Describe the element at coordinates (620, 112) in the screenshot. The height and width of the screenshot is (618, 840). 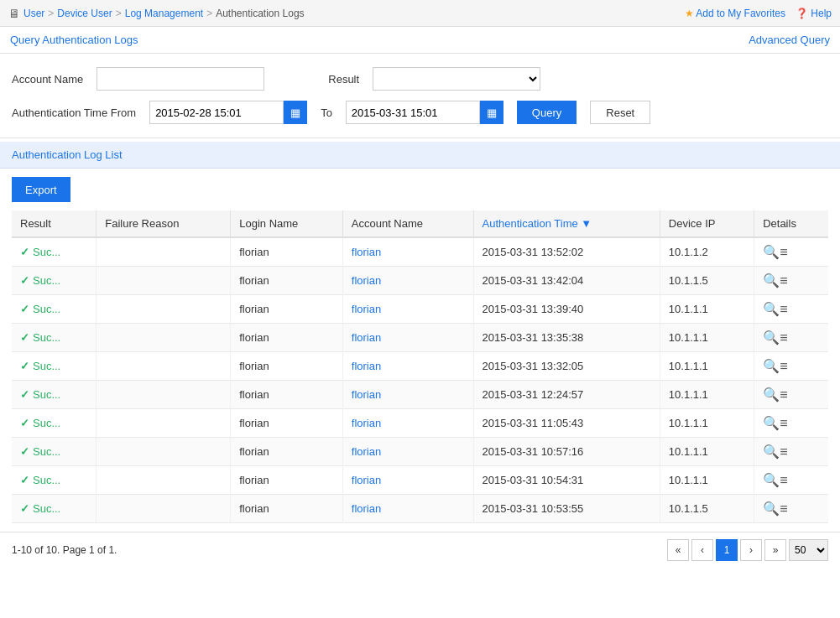
I see `reset-button: Reset` at that location.